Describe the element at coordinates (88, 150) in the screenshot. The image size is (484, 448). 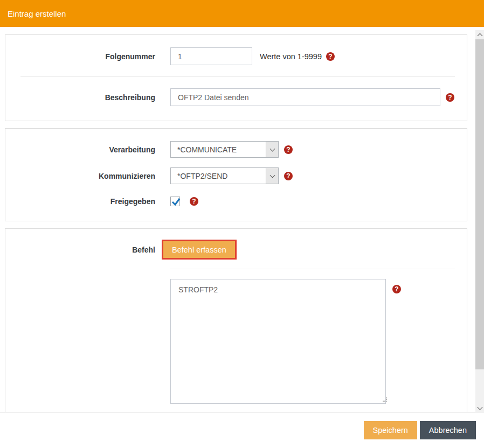
I see `verarbeitung-label: Verarbeitung` at that location.